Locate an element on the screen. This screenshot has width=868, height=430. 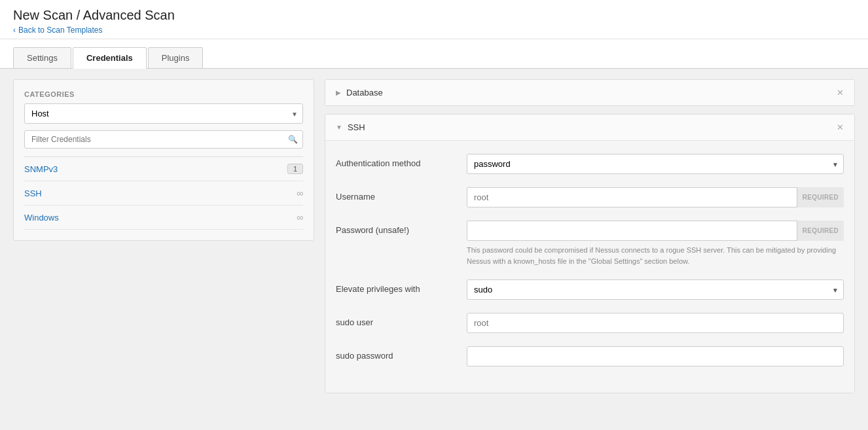
page-header: New Scan / Advanced Scan ‹ Back to Scan … is located at coordinates (434, 20).